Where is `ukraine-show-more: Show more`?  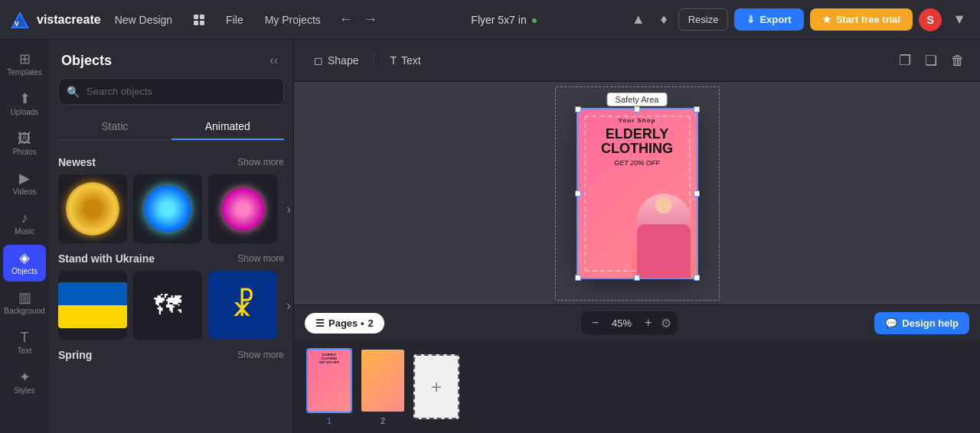 ukraine-show-more: Show more is located at coordinates (260, 259).